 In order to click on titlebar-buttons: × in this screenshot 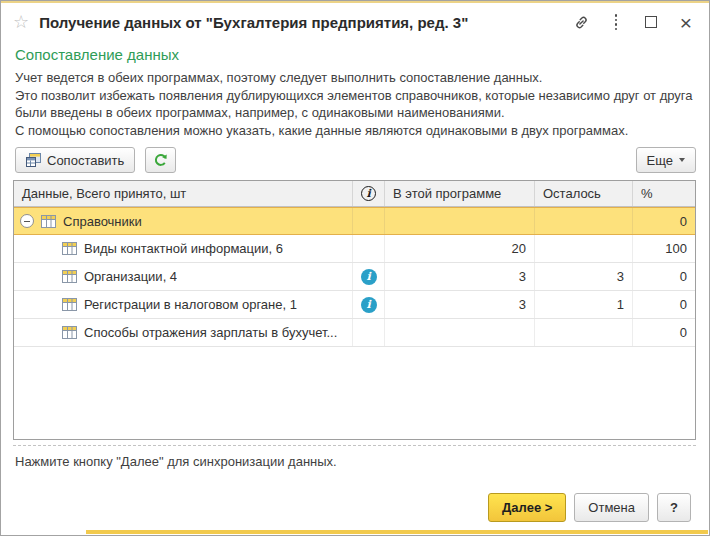, I will do `click(634, 22)`.